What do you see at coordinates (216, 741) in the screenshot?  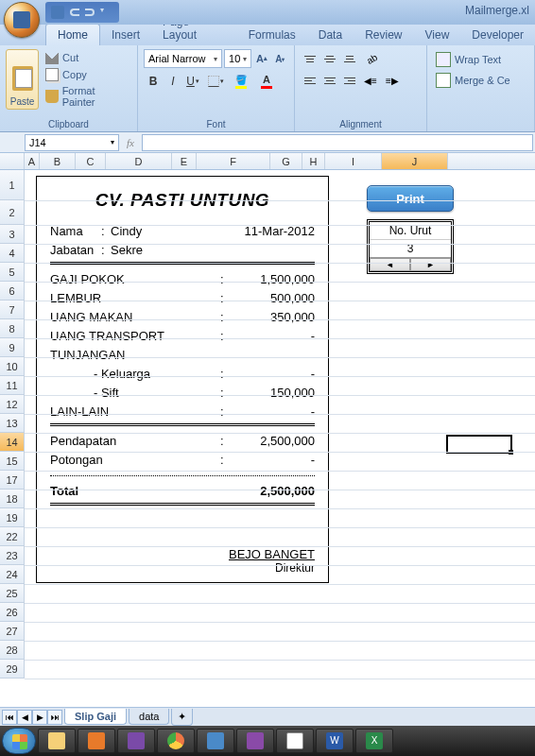 I see `taskbar-app2-icon` at bounding box center [216, 741].